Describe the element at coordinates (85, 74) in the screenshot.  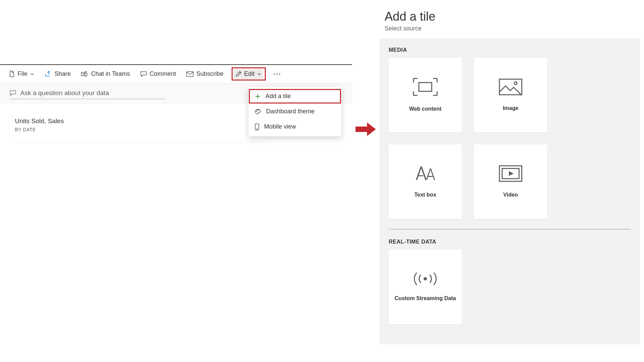
I see `teams-icon` at that location.